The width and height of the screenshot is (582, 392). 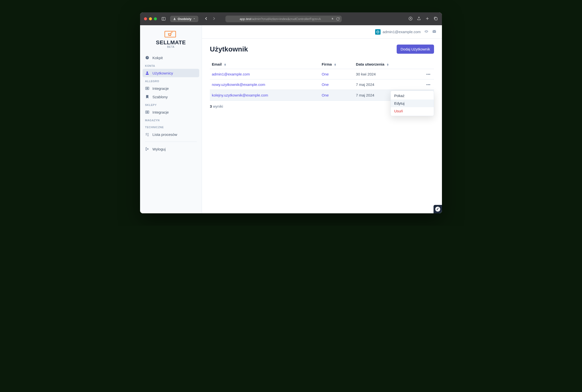 What do you see at coordinates (156, 19) in the screenshot?
I see `maximize-window-button` at bounding box center [156, 19].